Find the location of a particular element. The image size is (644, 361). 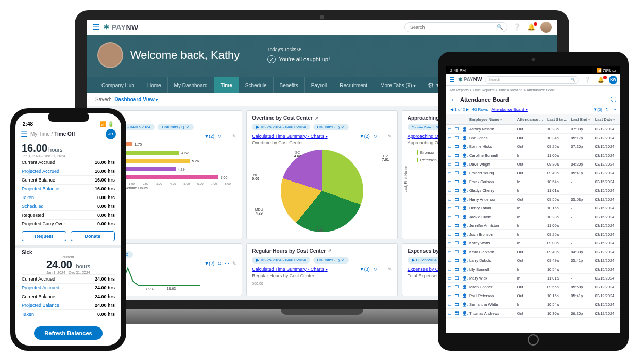

dashboard-view-dropdown: Dashboard View is located at coordinates (136, 99).